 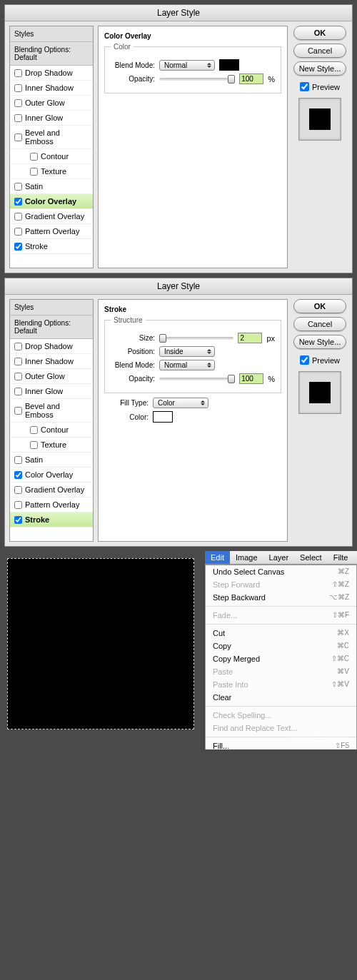 What do you see at coordinates (341, 557) in the screenshot?
I see `menubar-item-filte: Filte` at bounding box center [341, 557].